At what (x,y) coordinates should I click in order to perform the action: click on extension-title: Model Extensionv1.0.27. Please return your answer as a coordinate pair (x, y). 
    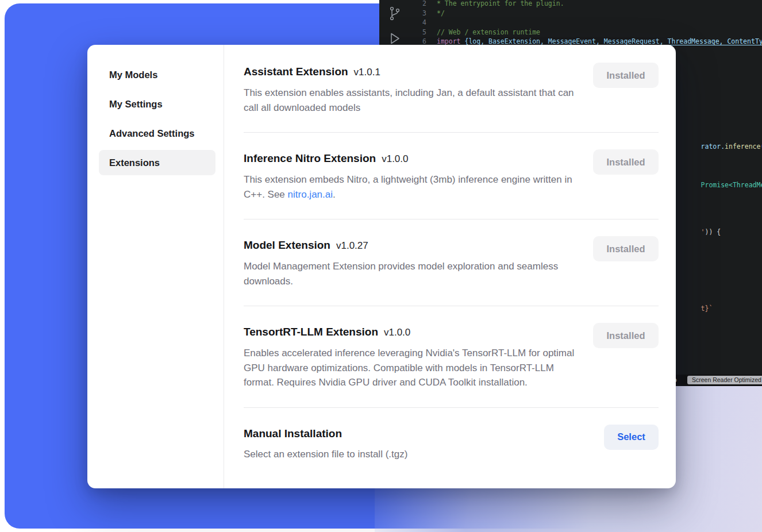
    Looking at the image, I should click on (410, 246).